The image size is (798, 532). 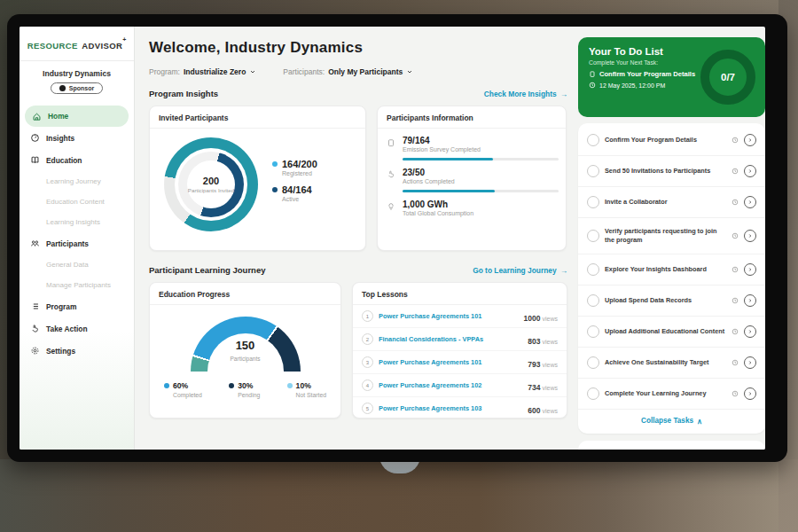 What do you see at coordinates (391, 143) in the screenshot?
I see `survey-clipboard-icon` at bounding box center [391, 143].